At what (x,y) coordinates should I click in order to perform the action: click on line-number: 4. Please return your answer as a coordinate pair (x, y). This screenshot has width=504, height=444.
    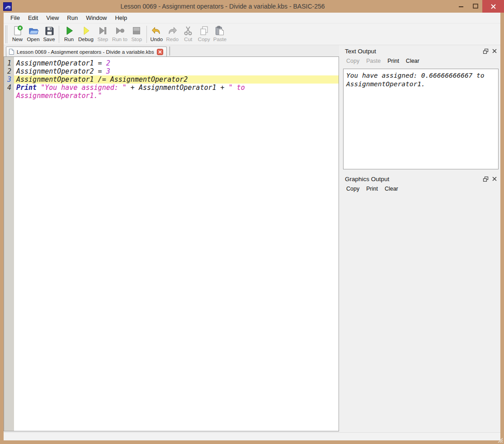
    Looking at the image, I should click on (9, 88).